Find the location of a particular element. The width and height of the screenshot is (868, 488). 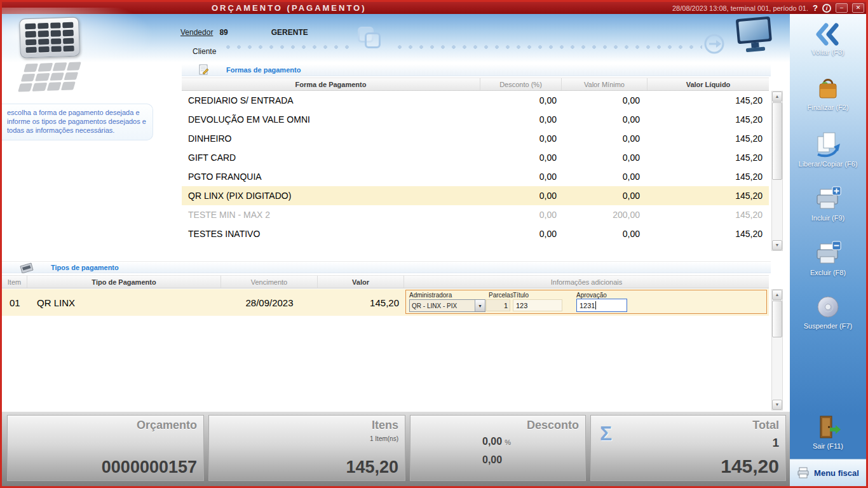

parcelas-label: Parcelas is located at coordinates (501, 295).